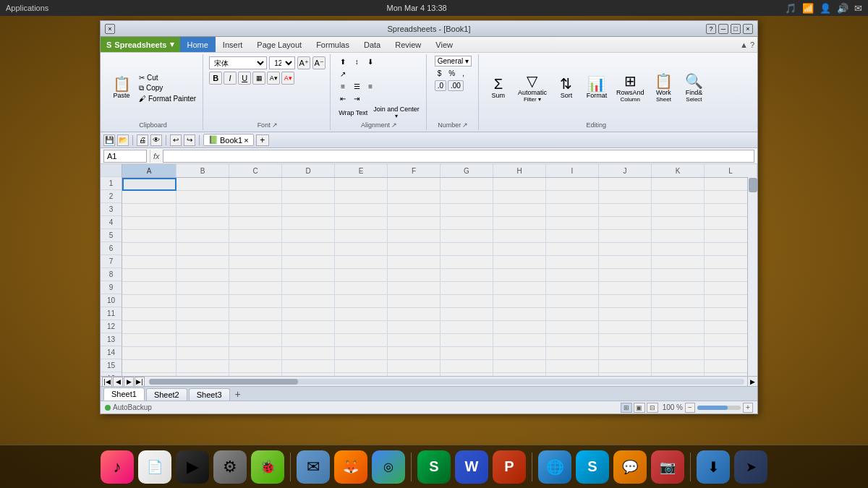  Describe the element at coordinates (678, 314) in the screenshot. I see `cell-K11` at that location.